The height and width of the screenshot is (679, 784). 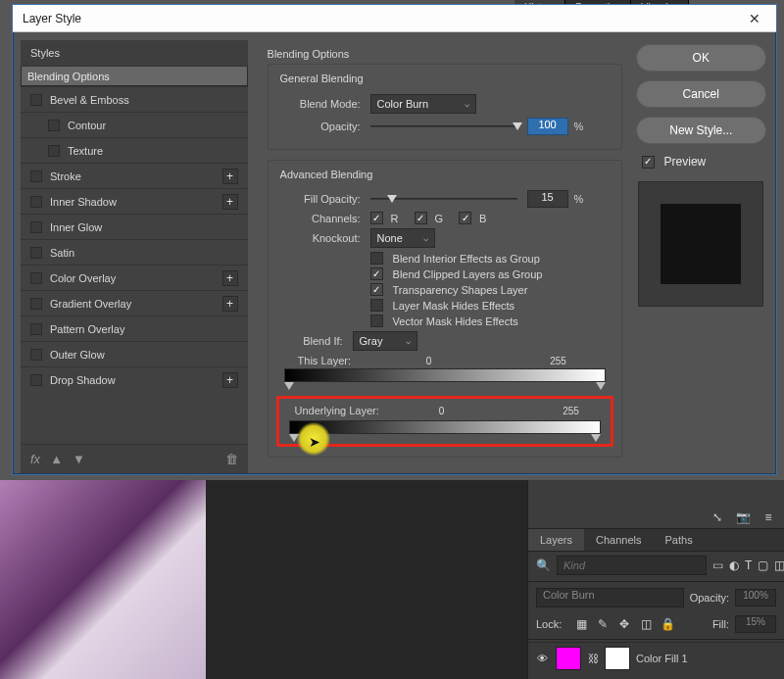 I want to click on tab-channels: Channels, so click(x=618, y=540).